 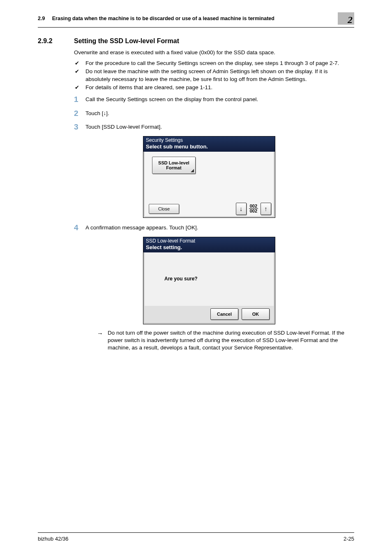 What do you see at coordinates (214, 113) in the screenshot?
I see `step-item: 2 Touch [↓].` at bounding box center [214, 113].